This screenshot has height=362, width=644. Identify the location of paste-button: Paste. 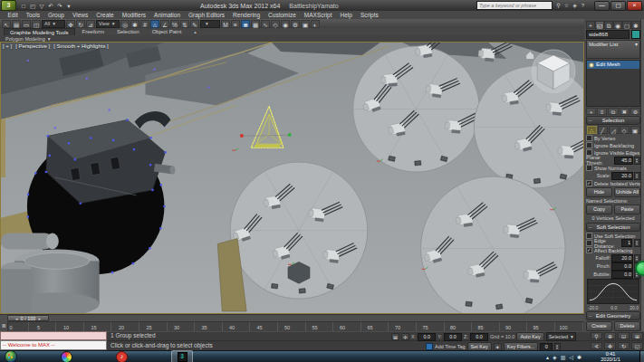
(627, 210).